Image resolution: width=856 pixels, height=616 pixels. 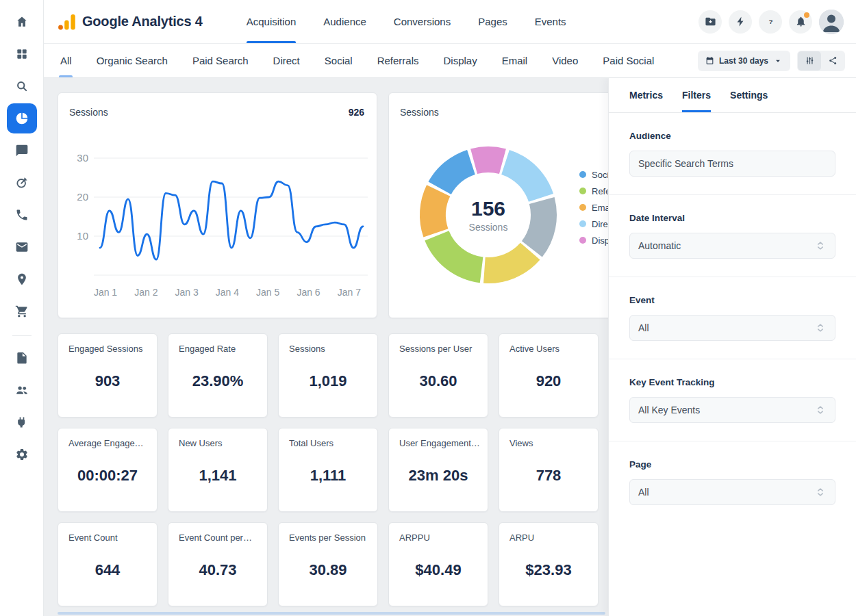 What do you see at coordinates (438, 375) in the screenshot?
I see `metric-card-sessions-per-user: Sessions per User30.60` at bounding box center [438, 375].